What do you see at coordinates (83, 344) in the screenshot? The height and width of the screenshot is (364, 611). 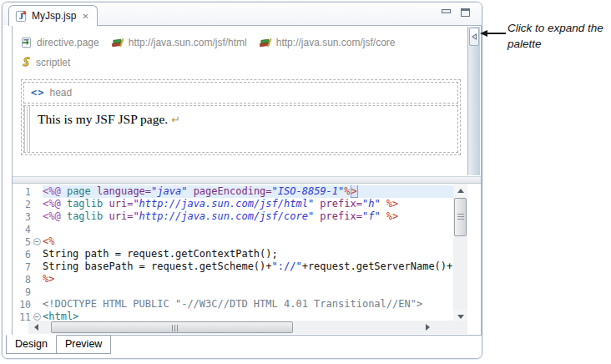 I see `tab-preview: Preview` at bounding box center [83, 344].